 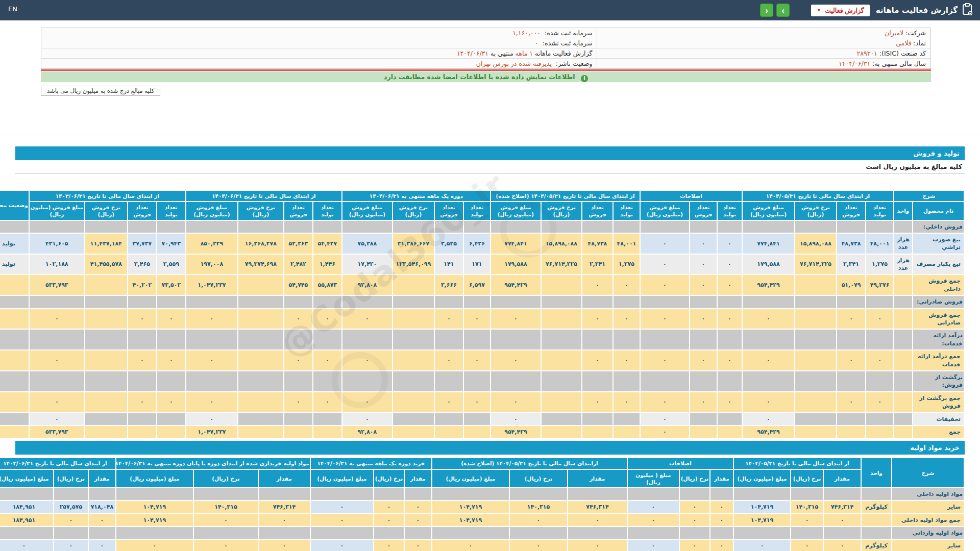 I want to click on table-cell: ۲,۳۴۱, so click(x=851, y=264).